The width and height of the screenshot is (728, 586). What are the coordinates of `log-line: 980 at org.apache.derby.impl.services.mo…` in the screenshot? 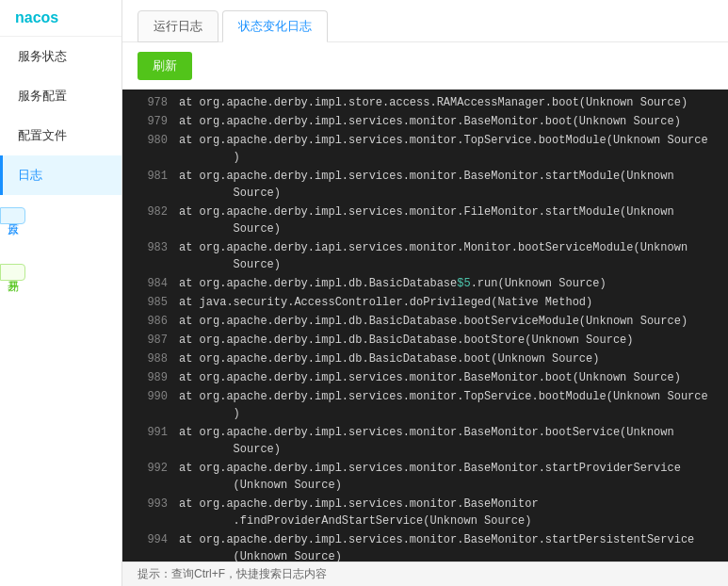 It's located at (426, 149).